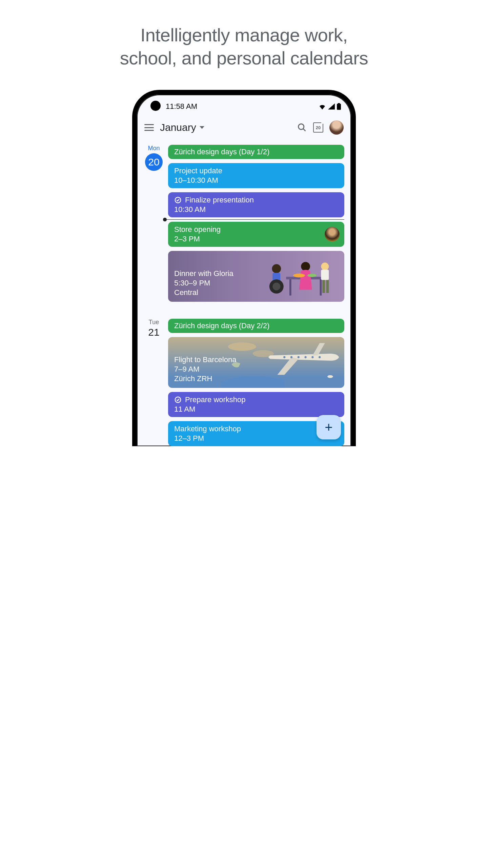 The image size is (488, 868). Describe the element at coordinates (256, 171) in the screenshot. I see `event-title: Project update` at that location.